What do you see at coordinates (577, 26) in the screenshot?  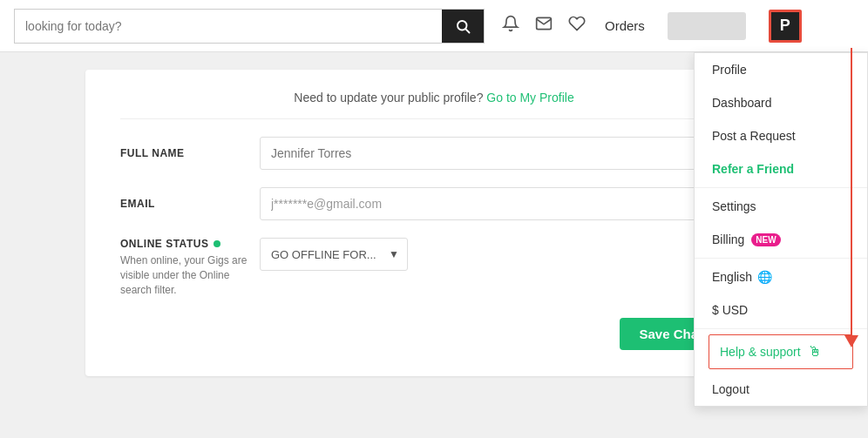 I see `favorites-icon` at bounding box center [577, 26].